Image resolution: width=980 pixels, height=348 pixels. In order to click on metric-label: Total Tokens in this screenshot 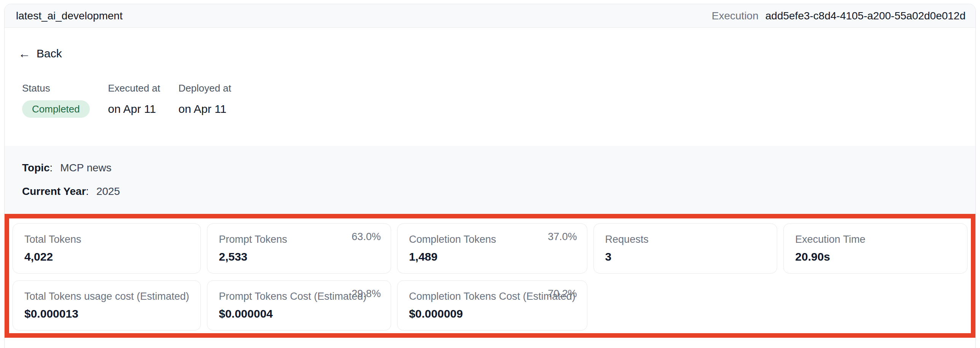, I will do `click(107, 239)`.